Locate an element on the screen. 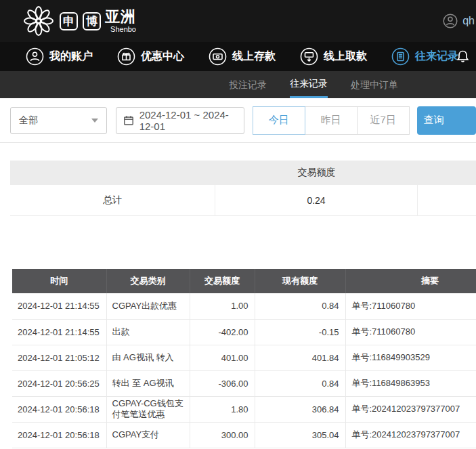 Image resolution: width=476 pixels, height=449 pixels. brand-logo: 申 博 亚洲 Shenbo is located at coordinates (79, 21).